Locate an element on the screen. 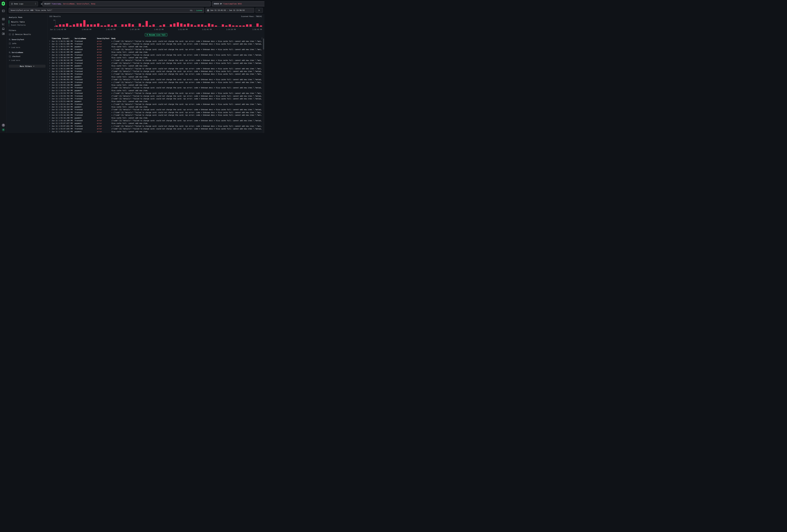 This screenshot has width=787, height=532. denoise-checkbox is located at coordinates (10, 35).